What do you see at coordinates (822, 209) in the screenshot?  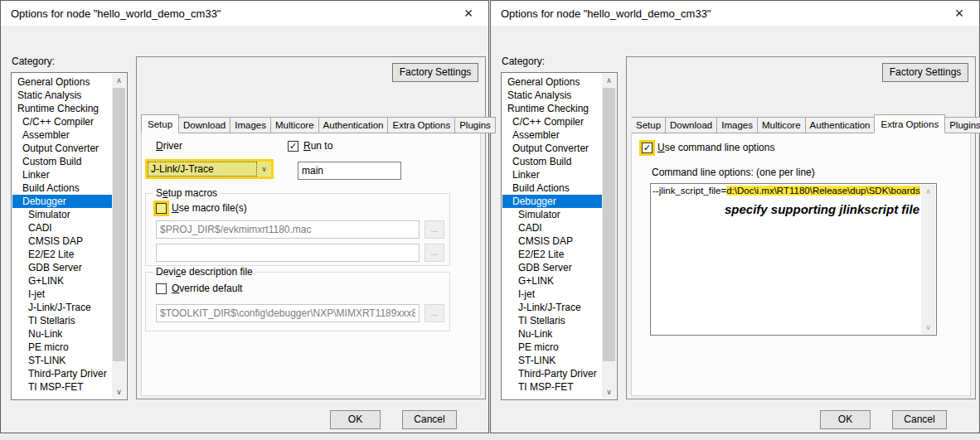 I see `annotation-text: specify supporting jlinkscript file` at bounding box center [822, 209].